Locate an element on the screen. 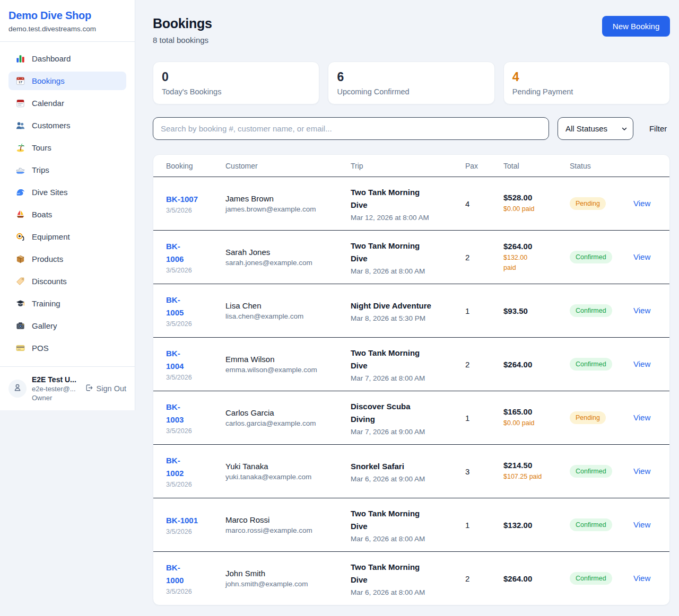 This screenshot has width=679, height=616. column-header-total: Total is located at coordinates (537, 166).